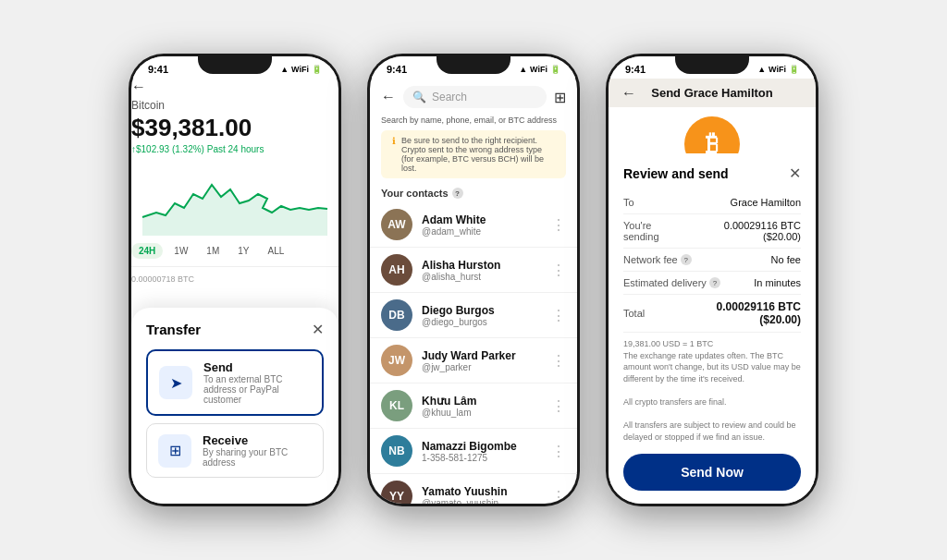 This screenshot has height=560, width=947. Describe the element at coordinates (482, 270) in the screenshot. I see `contact-info-alisha: Alisha Hurston @alisha_hurst` at that location.